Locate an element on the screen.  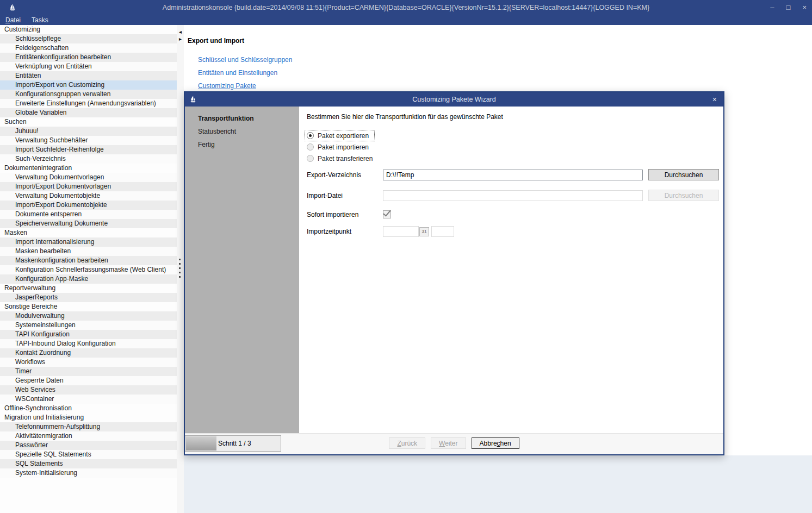
radio-label: Paket exportieren is located at coordinates (343, 136).